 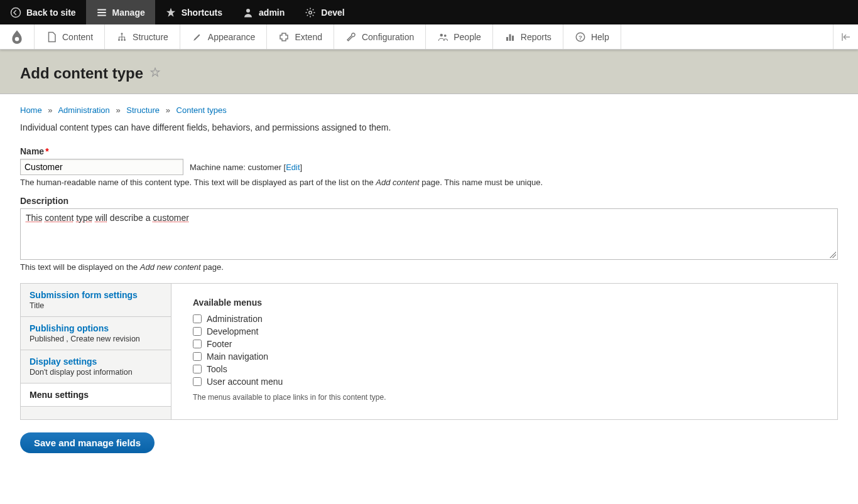 I want to click on breadcrumb-structure: Structure, so click(x=143, y=110).